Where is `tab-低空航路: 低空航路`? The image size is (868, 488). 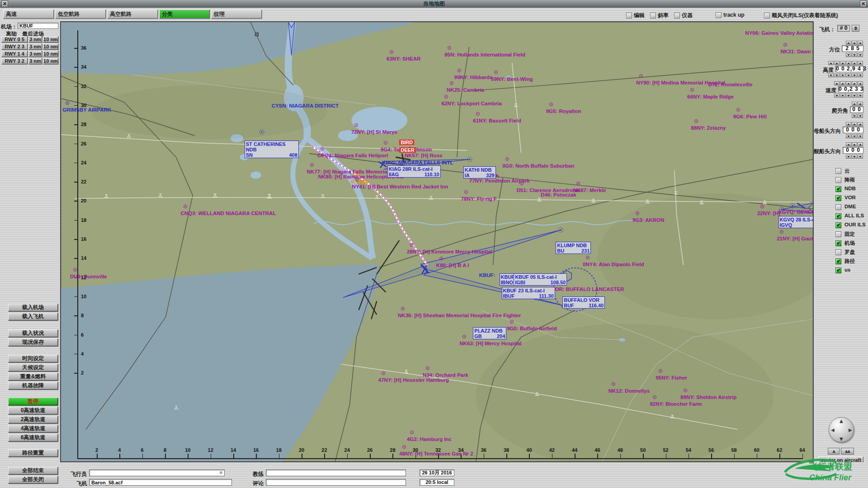 tab-低空航路: 低空航路 is located at coordinates (80, 14).